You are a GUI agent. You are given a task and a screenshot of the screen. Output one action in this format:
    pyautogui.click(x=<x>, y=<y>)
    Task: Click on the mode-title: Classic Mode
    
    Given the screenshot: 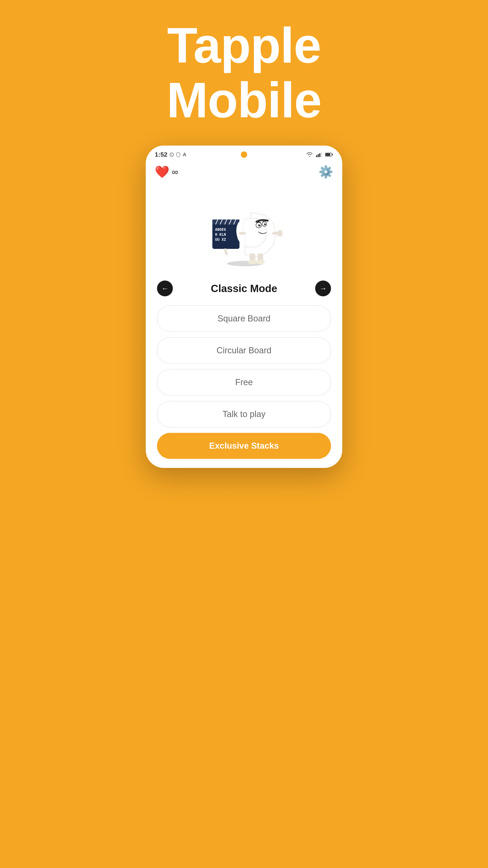 What is the action you would take?
    pyautogui.click(x=244, y=288)
    